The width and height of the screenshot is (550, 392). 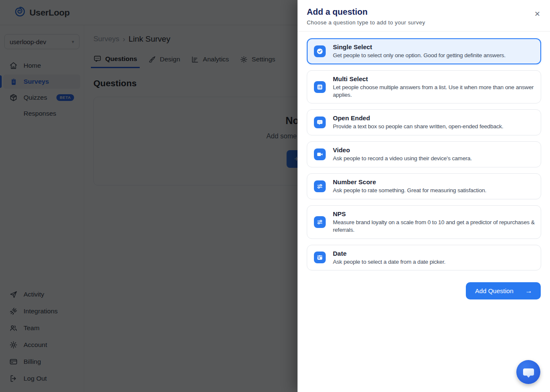 I want to click on drawer-title: Add a question, so click(x=423, y=12).